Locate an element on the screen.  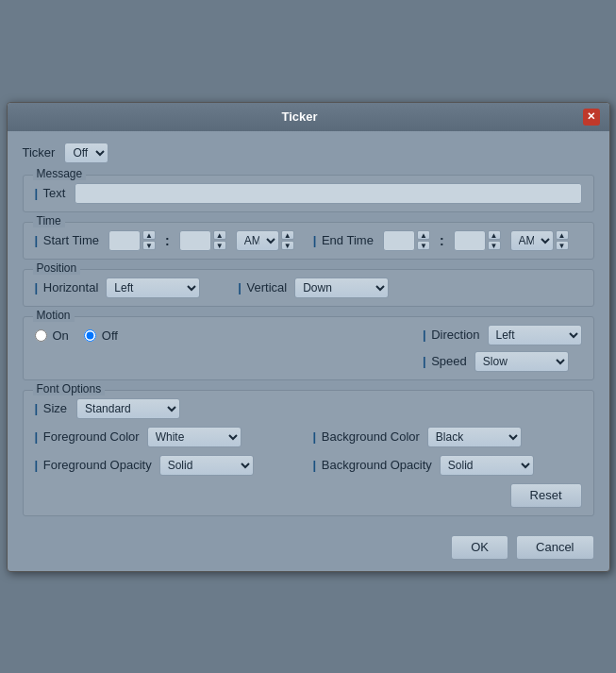
motion-off-radio is located at coordinates (91, 336).